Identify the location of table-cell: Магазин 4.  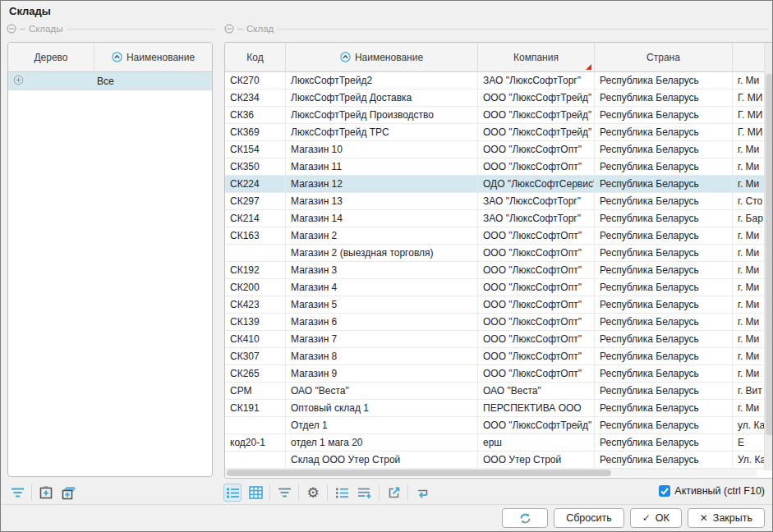
(382, 287).